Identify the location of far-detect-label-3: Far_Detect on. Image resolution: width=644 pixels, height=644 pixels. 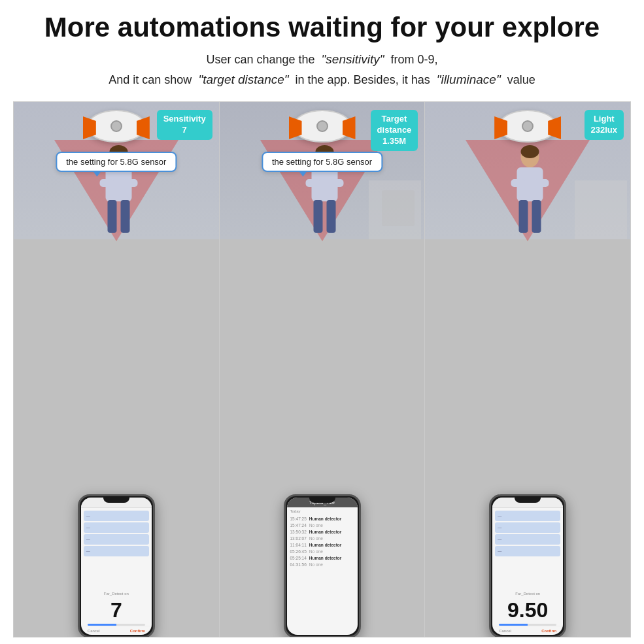
(528, 592).